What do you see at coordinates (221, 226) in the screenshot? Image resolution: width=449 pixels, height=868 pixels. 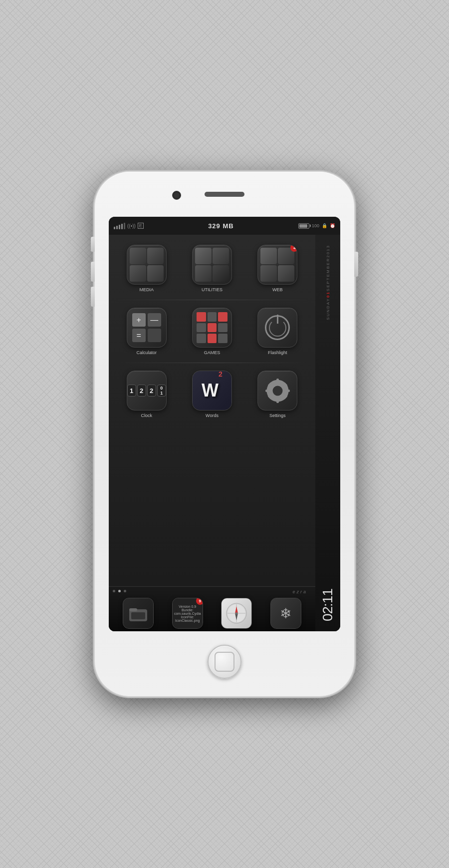 I see `status-memory: 329 MB` at bounding box center [221, 226].